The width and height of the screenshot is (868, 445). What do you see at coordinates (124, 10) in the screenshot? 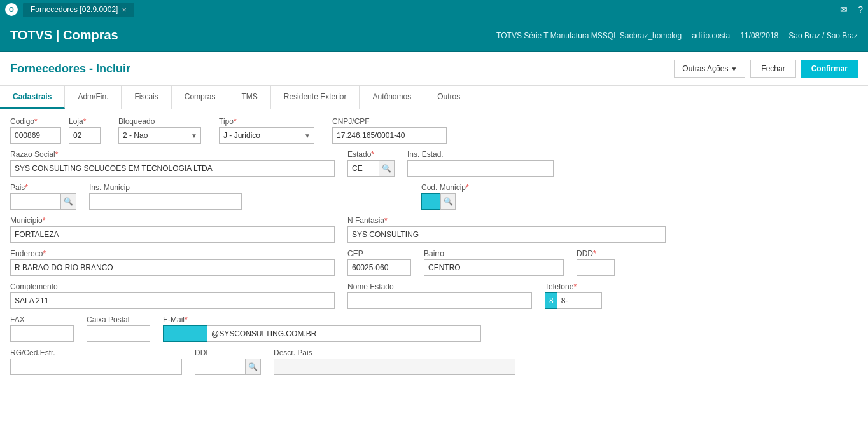
I see `tab-close-icon: ✕` at bounding box center [124, 10].